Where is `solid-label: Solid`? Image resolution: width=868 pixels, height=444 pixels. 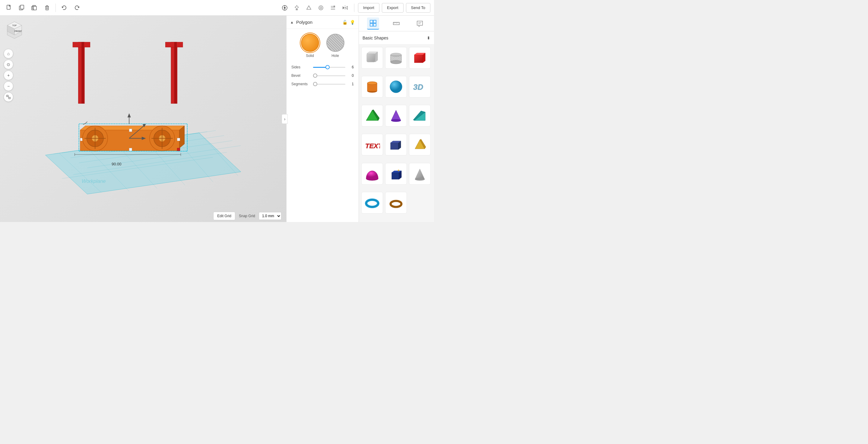
solid-label: Solid is located at coordinates (310, 56).